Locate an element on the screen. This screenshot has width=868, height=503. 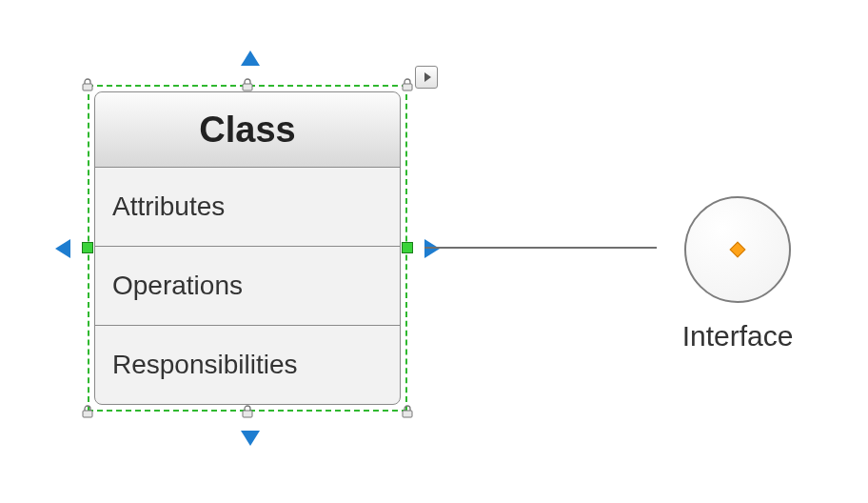
direction-arrow-w is located at coordinates (63, 249).